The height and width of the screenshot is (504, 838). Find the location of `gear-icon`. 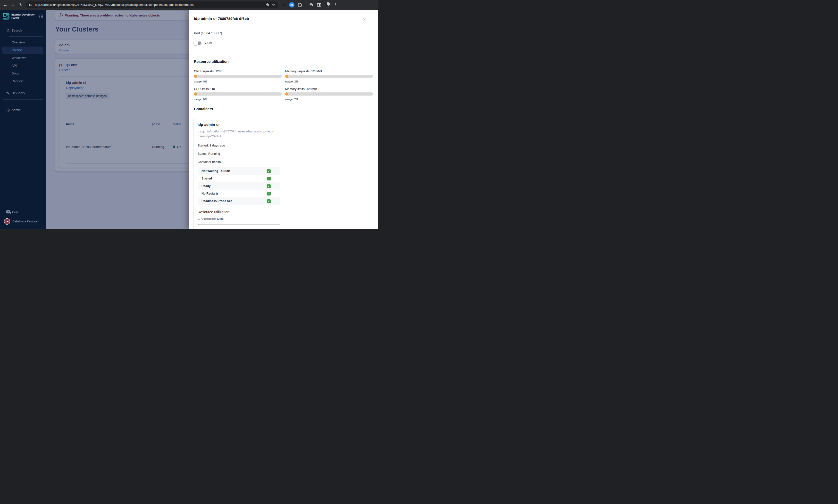

gear-icon is located at coordinates (8, 110).